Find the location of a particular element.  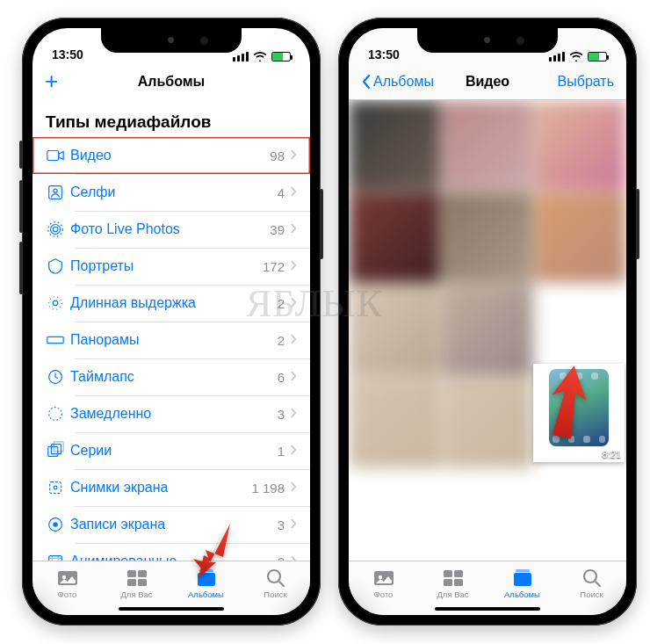

tab-bar: ФотоДля ВасАльбомыПоиск is located at coordinates (488, 588).